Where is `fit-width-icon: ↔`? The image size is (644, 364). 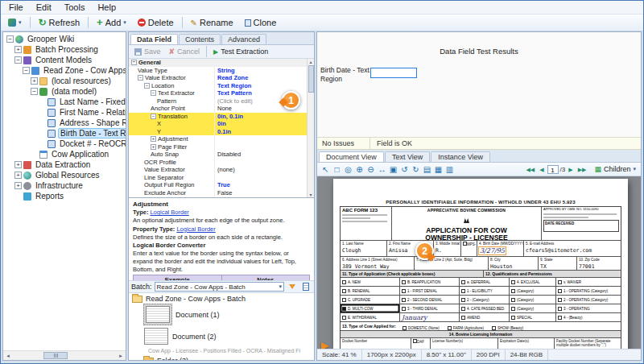 fit-width-icon: ↔ is located at coordinates (382, 169).